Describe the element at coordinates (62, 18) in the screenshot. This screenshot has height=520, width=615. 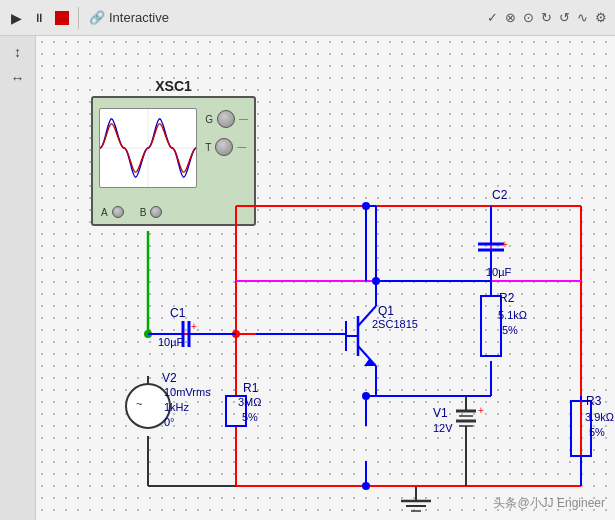
I see `stop-icon` at that location.